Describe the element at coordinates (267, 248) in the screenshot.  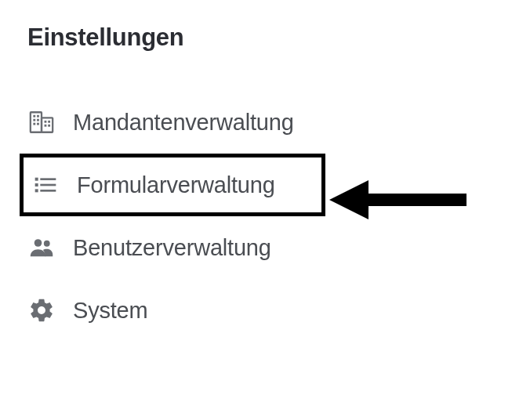
I see `menu-item-benutzerverwaltung: Benutzerverwaltung` at that location.